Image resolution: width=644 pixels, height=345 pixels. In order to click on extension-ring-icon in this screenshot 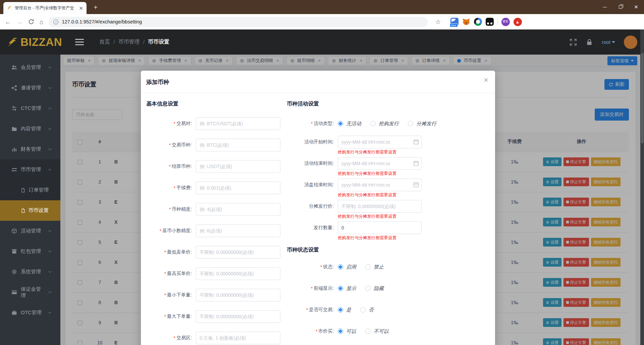, I will do `click(478, 22)`.